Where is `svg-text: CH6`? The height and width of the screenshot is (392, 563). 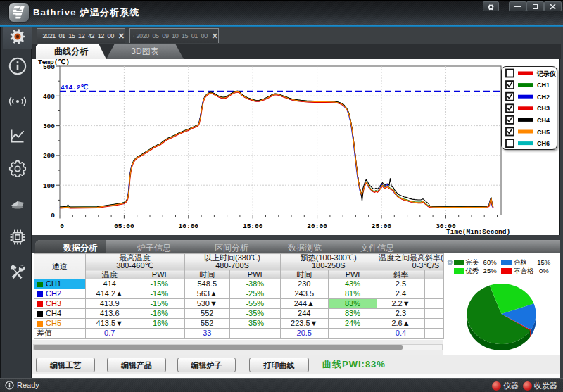 svg-text: CH6 is located at coordinates (543, 144).